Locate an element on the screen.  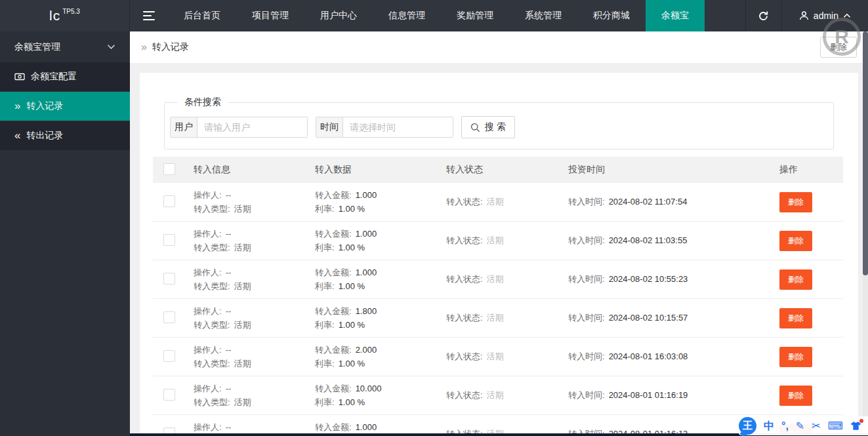
nav-item-info: 信息管理 is located at coordinates (407, 16).